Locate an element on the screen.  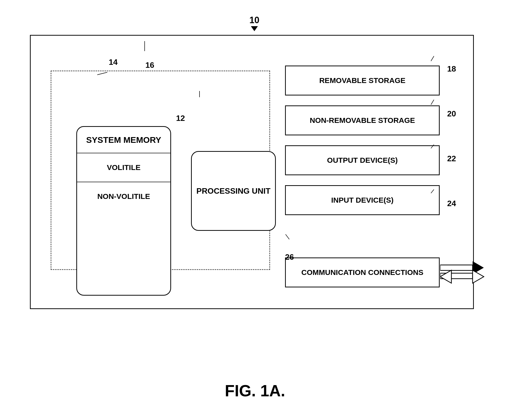
volatile-section: VOLITILE is located at coordinates (124, 168).